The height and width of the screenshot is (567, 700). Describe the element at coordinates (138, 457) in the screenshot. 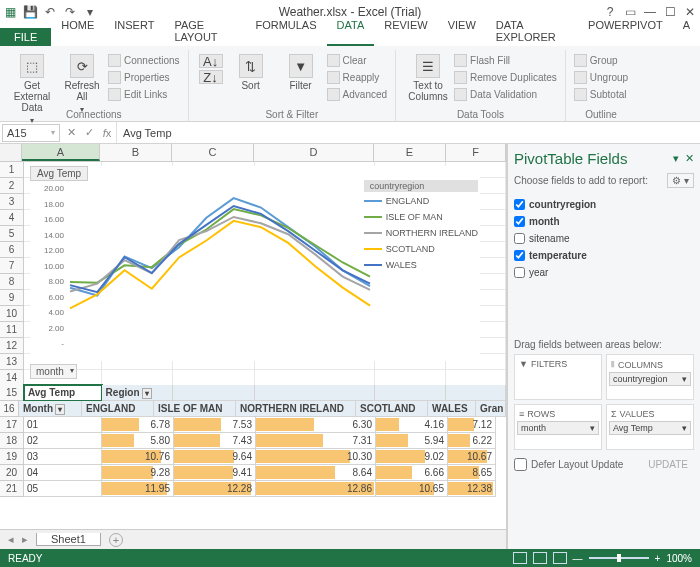

I see `pivot-cell: 10.76` at that location.